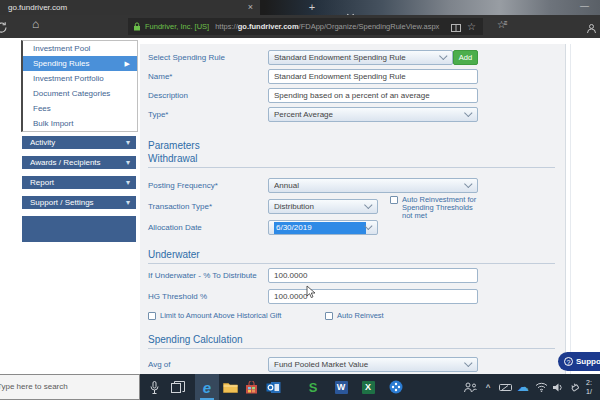 This screenshot has height=400, width=600. I want to click on app-circle-icon, so click(396, 387).